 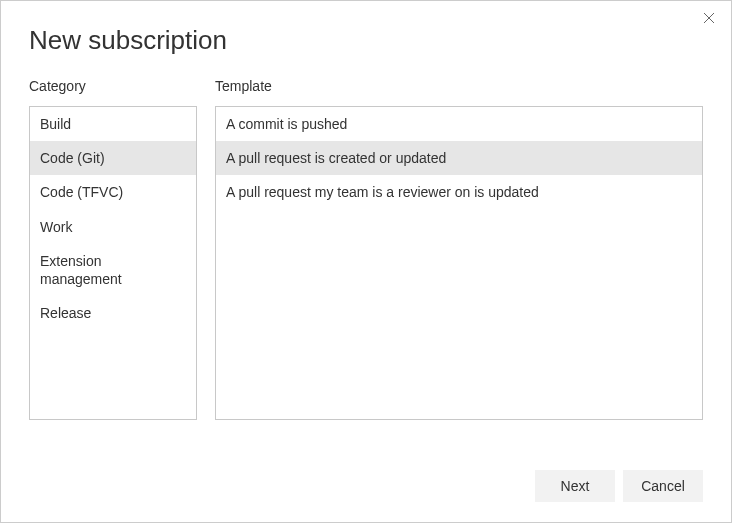 What do you see at coordinates (663, 486) in the screenshot?
I see `cancel-button: Cancel` at bounding box center [663, 486].